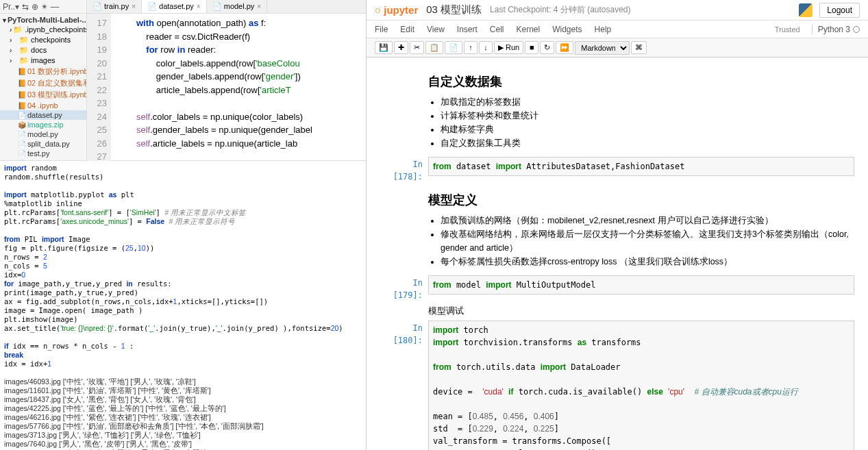 This screenshot has height=450, width=868. Describe the element at coordinates (396, 10) in the screenshot. I see `jupyter-logo: ○ jupyter` at that location.